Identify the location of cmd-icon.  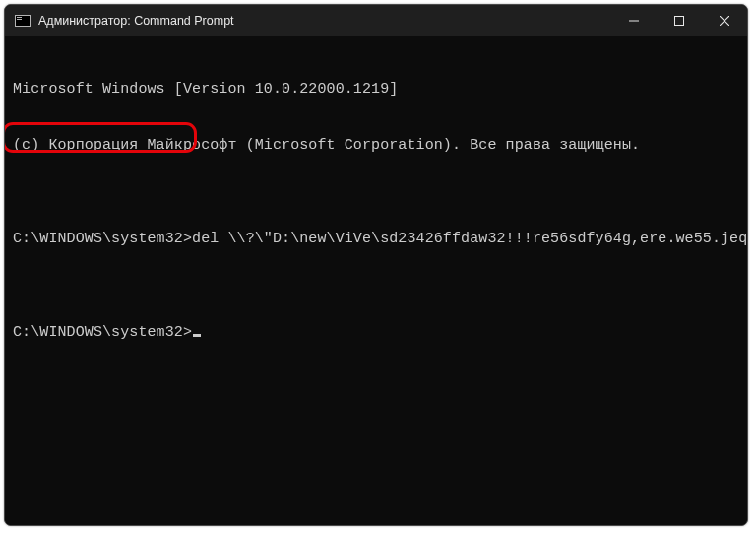
(23, 21).